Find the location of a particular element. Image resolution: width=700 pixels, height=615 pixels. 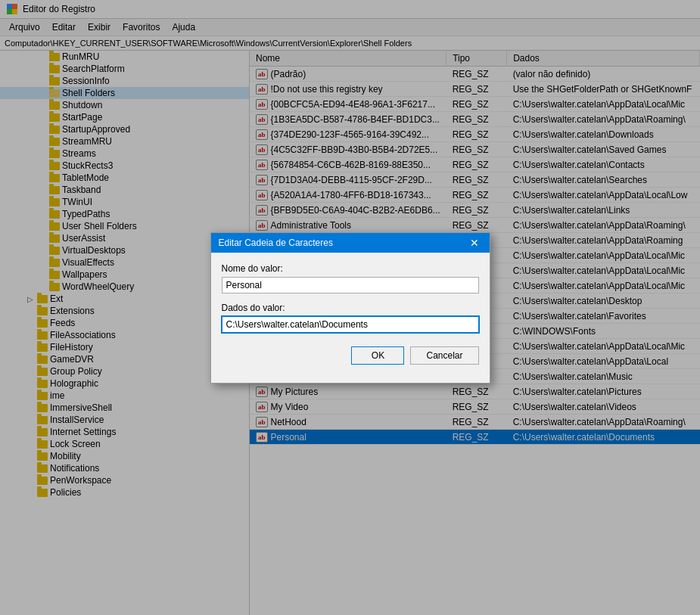

field-name-input is located at coordinates (350, 285).